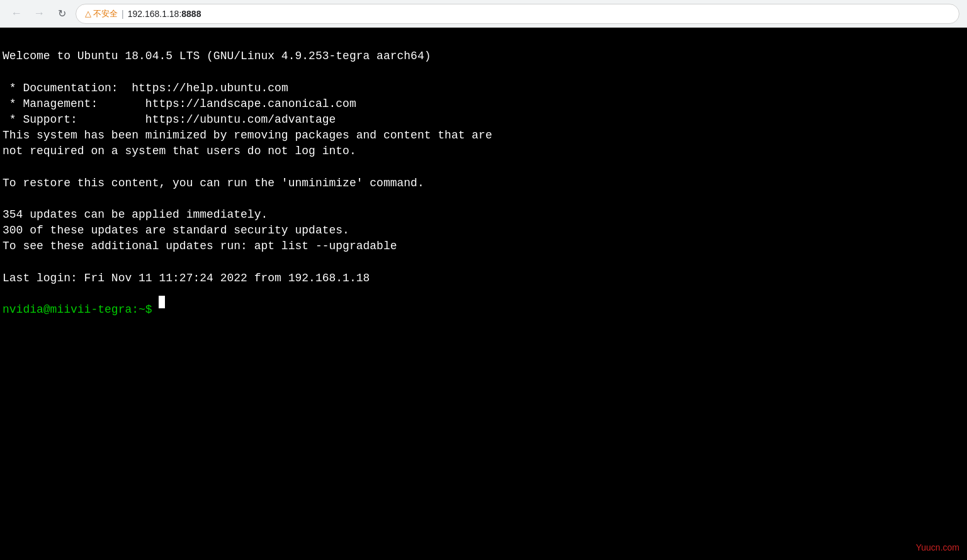 The image size is (967, 560). What do you see at coordinates (81, 302) in the screenshot?
I see `terminal-prompt: nvidia@miivii-tegra:~$` at bounding box center [81, 302].